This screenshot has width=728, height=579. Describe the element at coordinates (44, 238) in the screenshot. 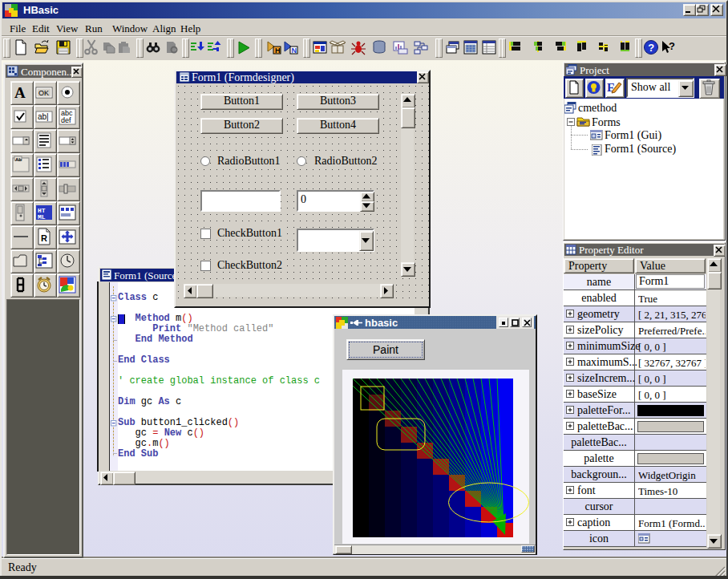

I see `svg-text: R` at that location.